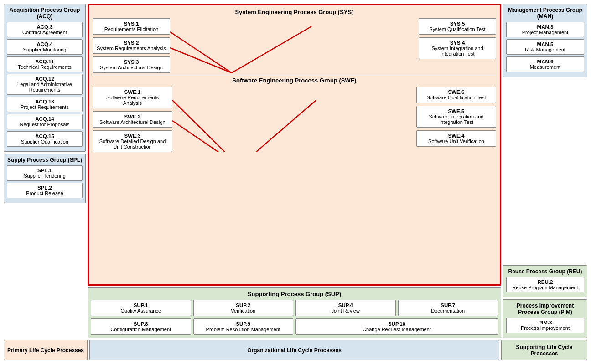 The height and width of the screenshot is (364, 591). I want to click on spl-title: Supply Process Group (SPL), so click(45, 160).